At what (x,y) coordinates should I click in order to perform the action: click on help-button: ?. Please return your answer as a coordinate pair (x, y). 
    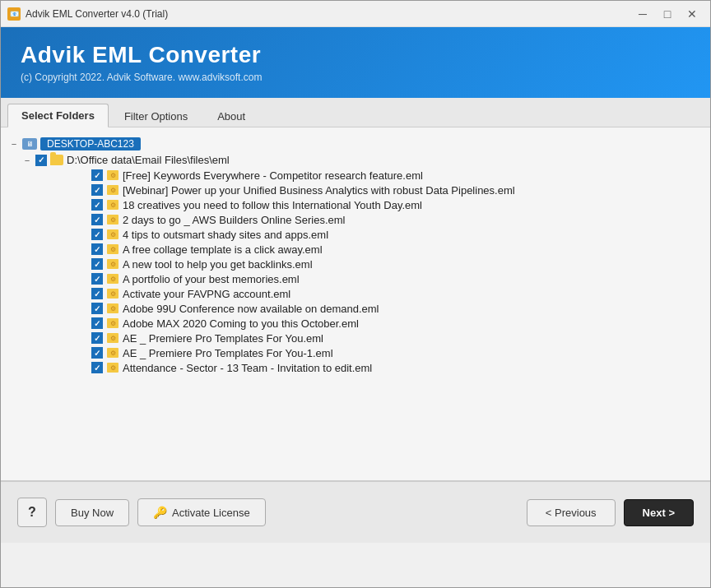
    Looking at the image, I should click on (32, 512).